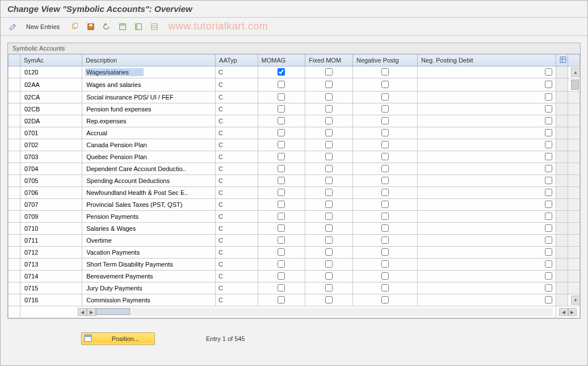 This screenshot has height=366, width=588. I want to click on select-all-button, so click(123, 27).